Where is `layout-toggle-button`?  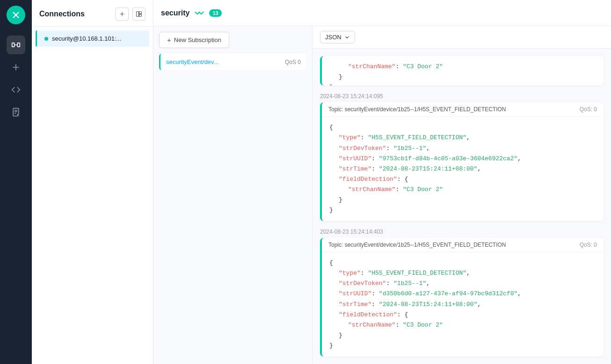
layout-toggle-button is located at coordinates (139, 14).